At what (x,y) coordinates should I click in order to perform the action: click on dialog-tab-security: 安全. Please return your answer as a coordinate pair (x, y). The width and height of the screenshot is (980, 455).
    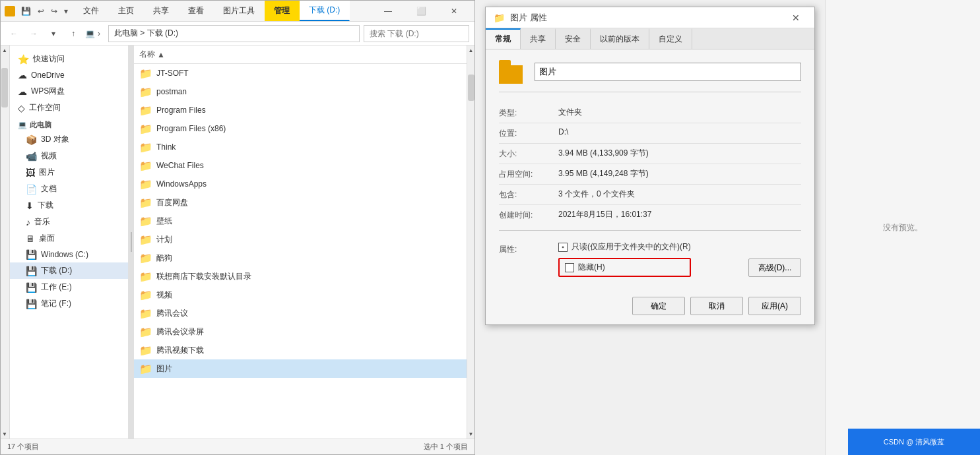
    Looking at the image, I should click on (573, 38).